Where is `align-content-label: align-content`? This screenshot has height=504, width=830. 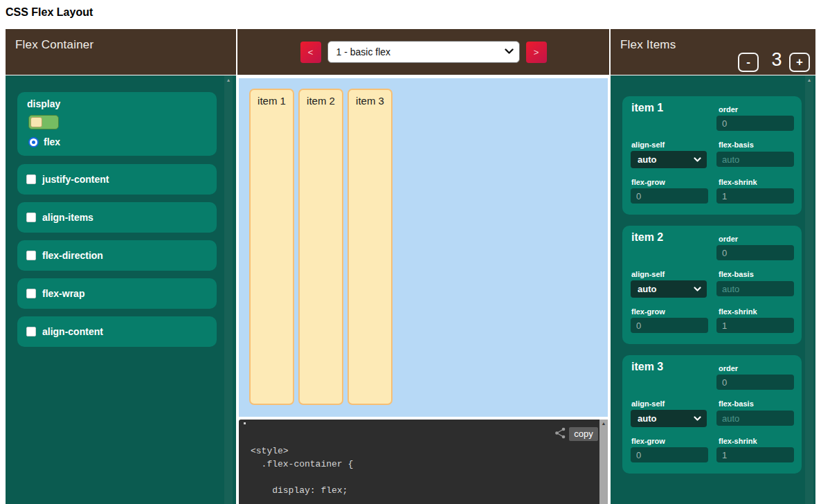 align-content-label: align-content is located at coordinates (73, 332).